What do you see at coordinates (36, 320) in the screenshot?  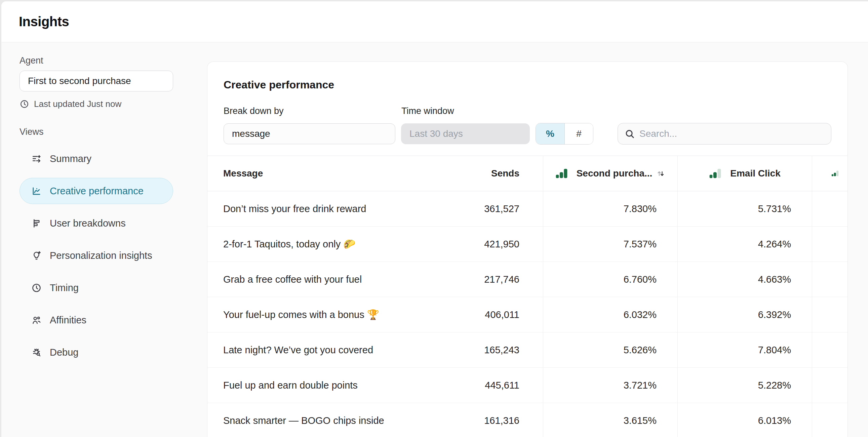 I see `people-icon` at bounding box center [36, 320].